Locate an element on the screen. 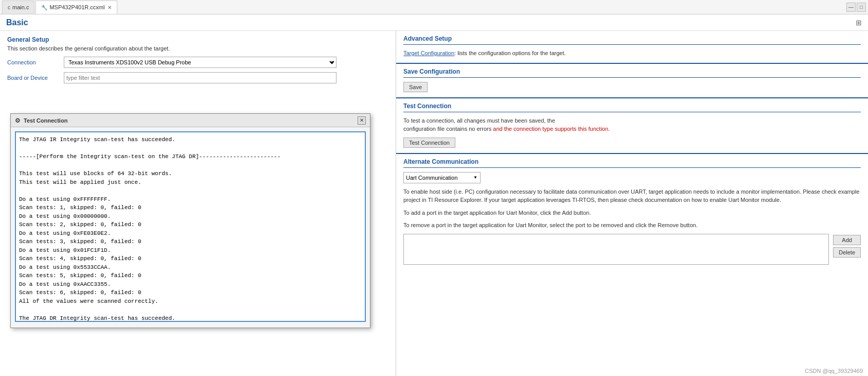 This screenshot has height=376, width=868. xml-icon: 🔧 is located at coordinates (44, 7).